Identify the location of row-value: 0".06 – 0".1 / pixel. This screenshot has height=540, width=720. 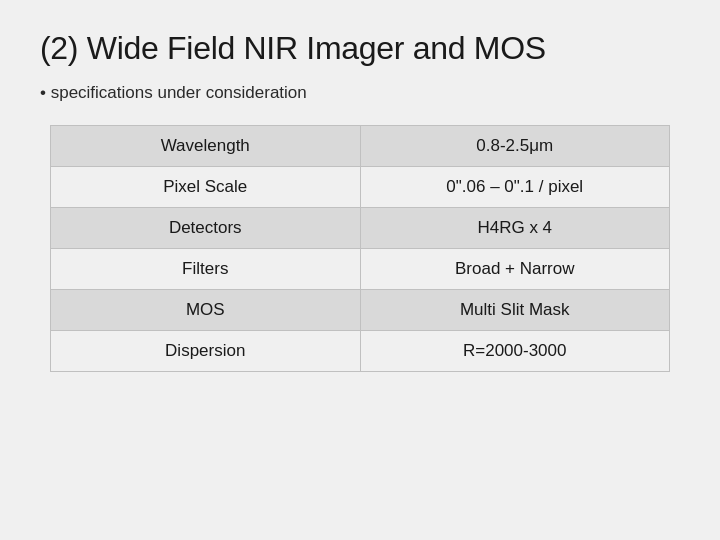
(515, 188).